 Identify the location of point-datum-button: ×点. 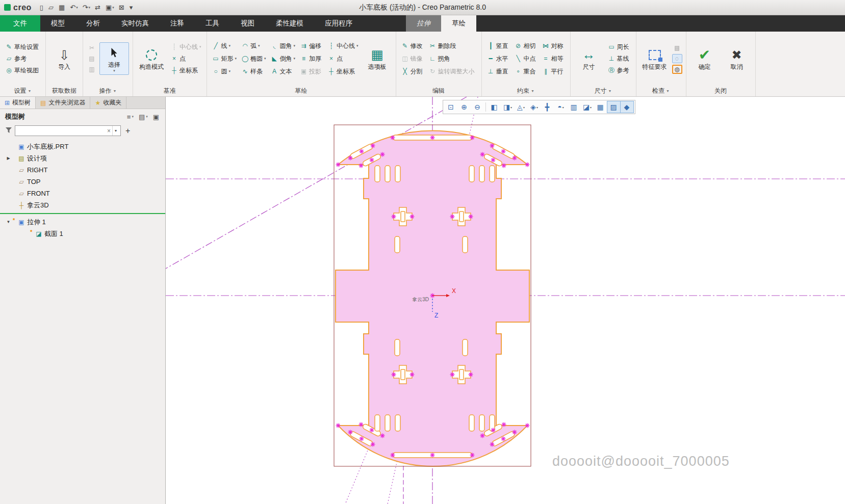
(186, 59).